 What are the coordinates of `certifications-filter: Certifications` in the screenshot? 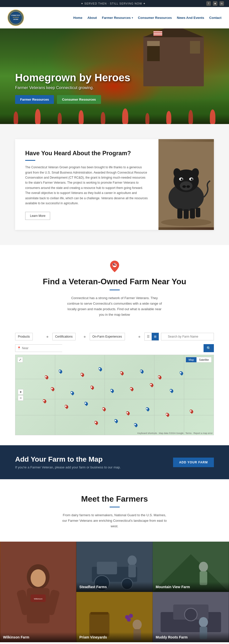 It's located at (64, 337).